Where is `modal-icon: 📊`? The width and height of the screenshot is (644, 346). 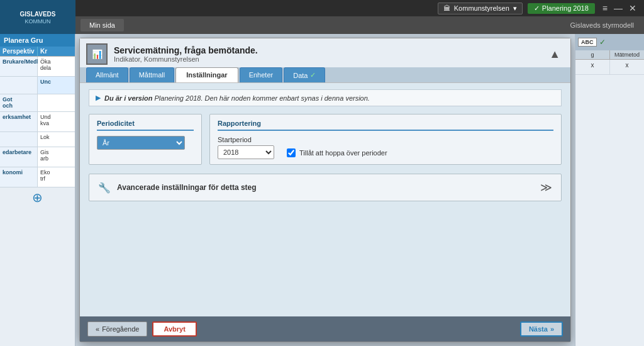
modal-icon: 📊 is located at coordinates (97, 54).